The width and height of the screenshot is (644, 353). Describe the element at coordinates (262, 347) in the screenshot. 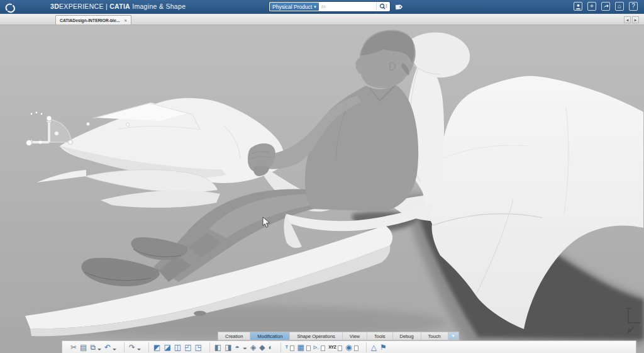

I see `dimension-mesh-icon: ◆` at that location.